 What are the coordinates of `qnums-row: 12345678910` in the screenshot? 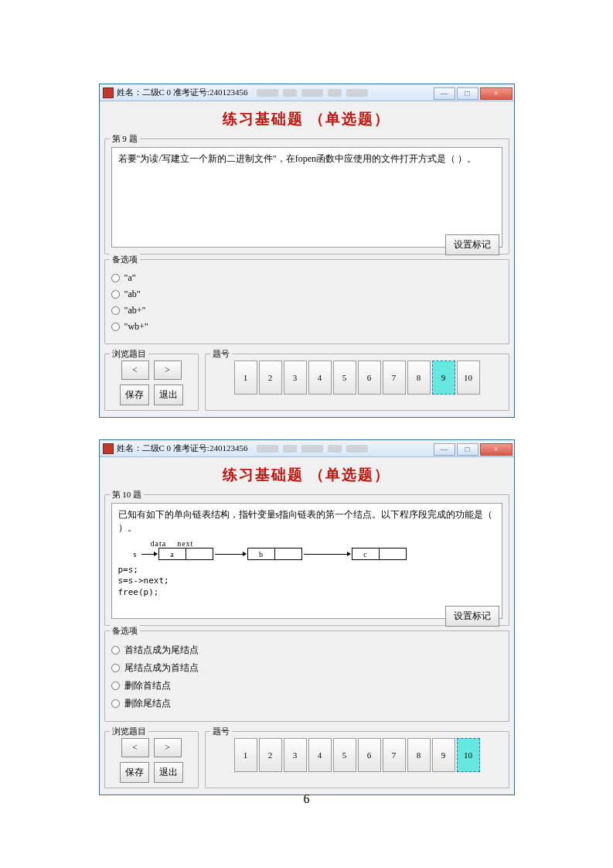 It's located at (357, 755).